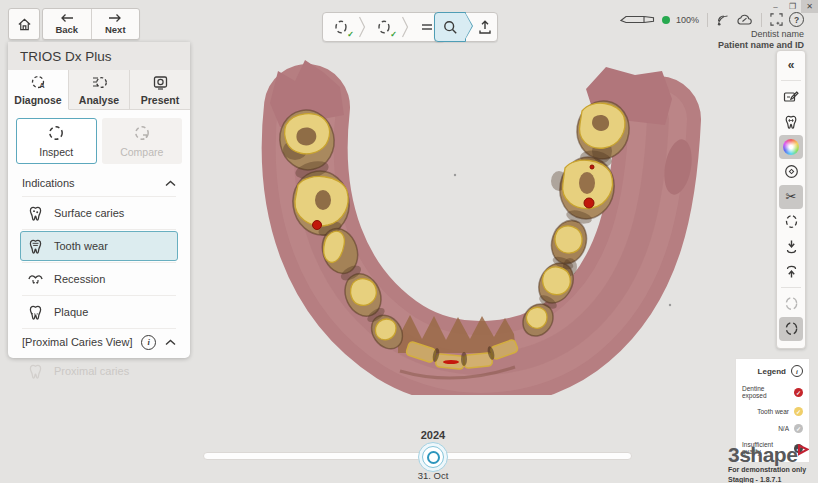 The image size is (818, 483). What do you see at coordinates (803, 450) in the screenshot?
I see `threeshape-logo-triangle-icon` at bounding box center [803, 450].